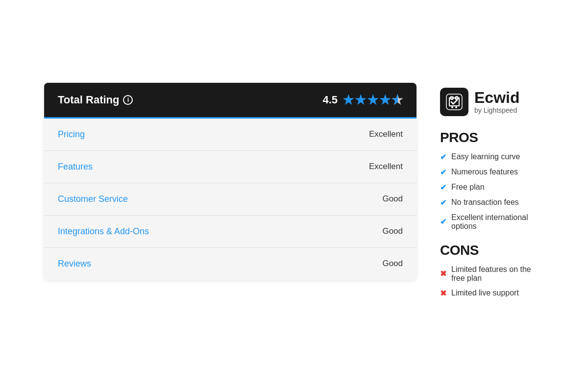  Describe the element at coordinates (72, 134) in the screenshot. I see `category-name: Pricing` at that location.